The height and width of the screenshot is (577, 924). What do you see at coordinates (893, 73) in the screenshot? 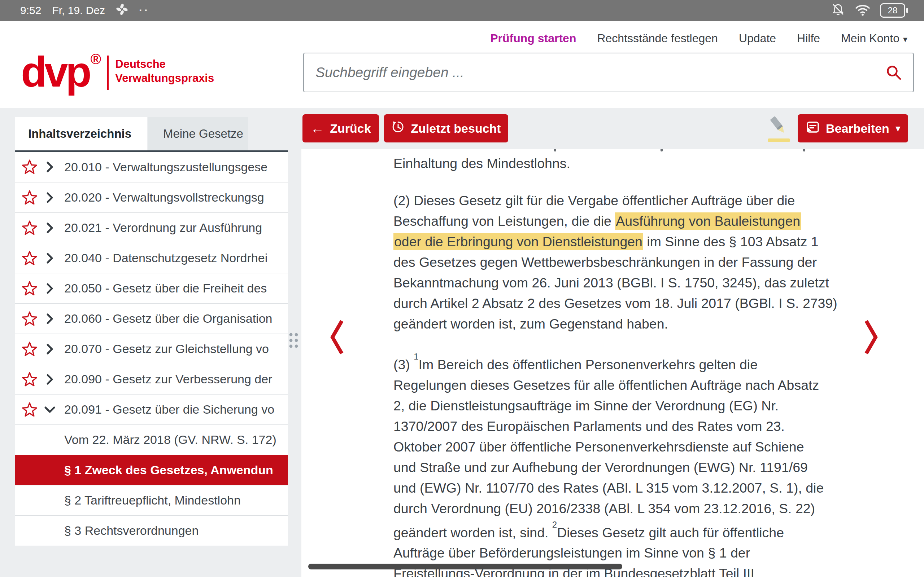
I see `search-icon` at bounding box center [893, 73].